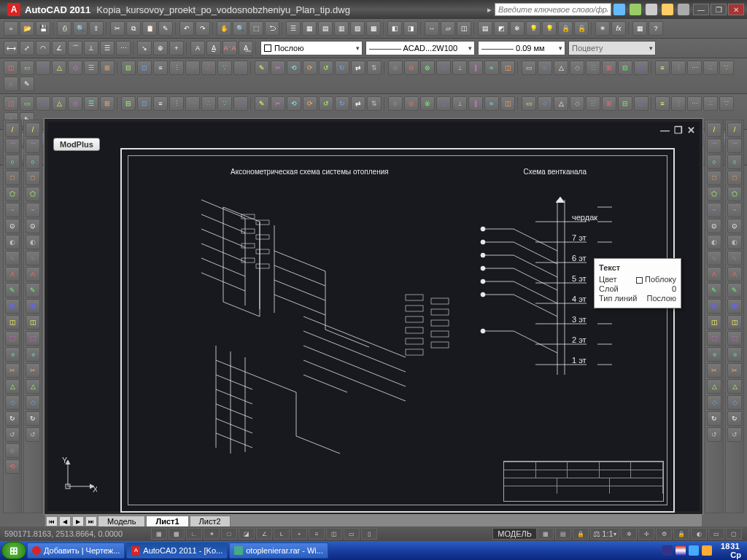  I want to click on tb3-btn-39: ≡, so click(662, 68).